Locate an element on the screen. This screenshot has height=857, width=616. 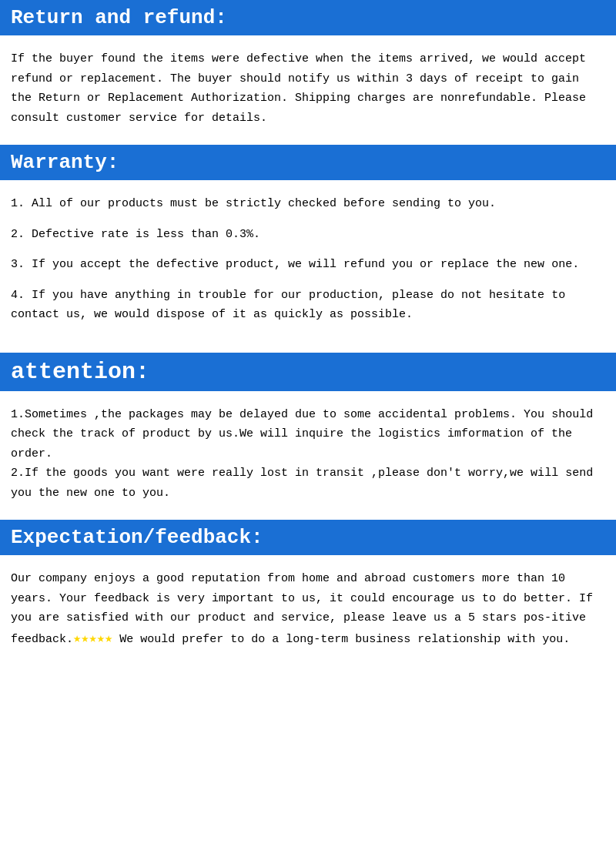
warranty-item-3: 3. If you accept the defective product, … is located at coordinates (308, 265).